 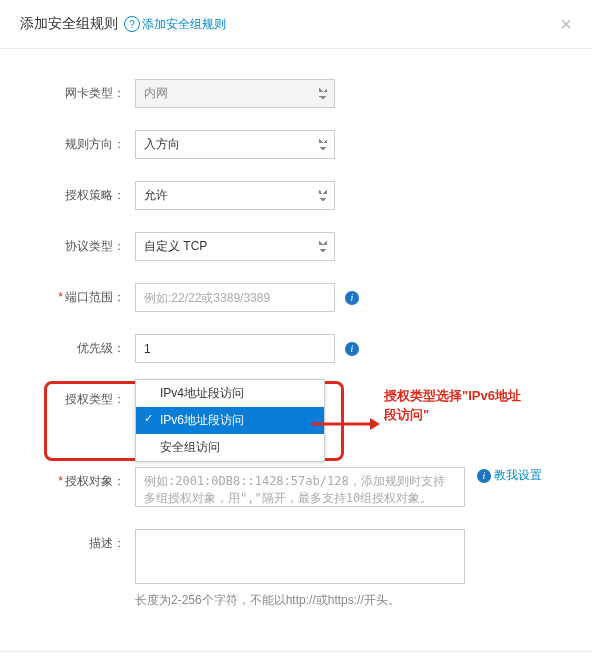 I want to click on modal-title: 添加安全组规则, so click(x=69, y=24).